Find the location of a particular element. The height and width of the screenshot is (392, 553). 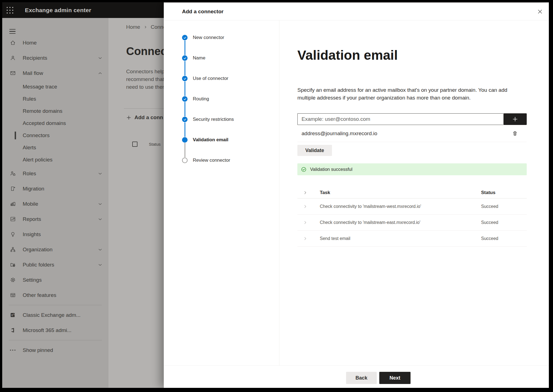

step-security-restrictions: Security restrictions is located at coordinates (221, 119).